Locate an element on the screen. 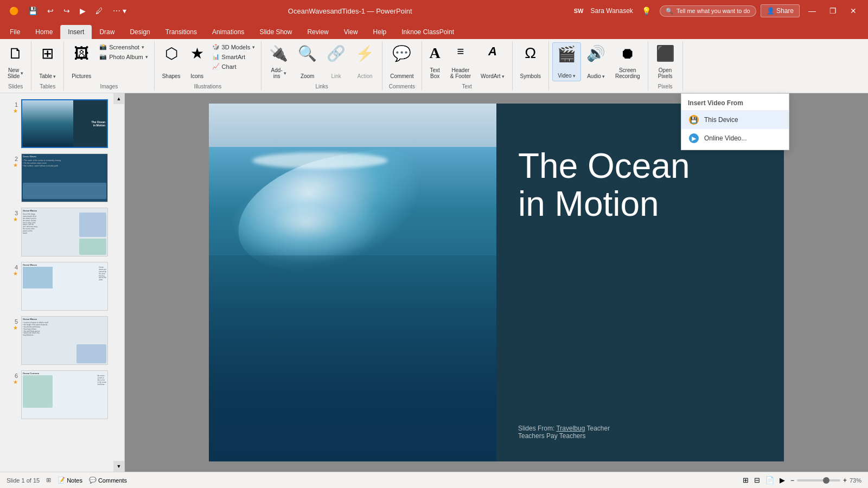 The image size is (868, 488). redo-button: ↪ is located at coordinates (67, 11).